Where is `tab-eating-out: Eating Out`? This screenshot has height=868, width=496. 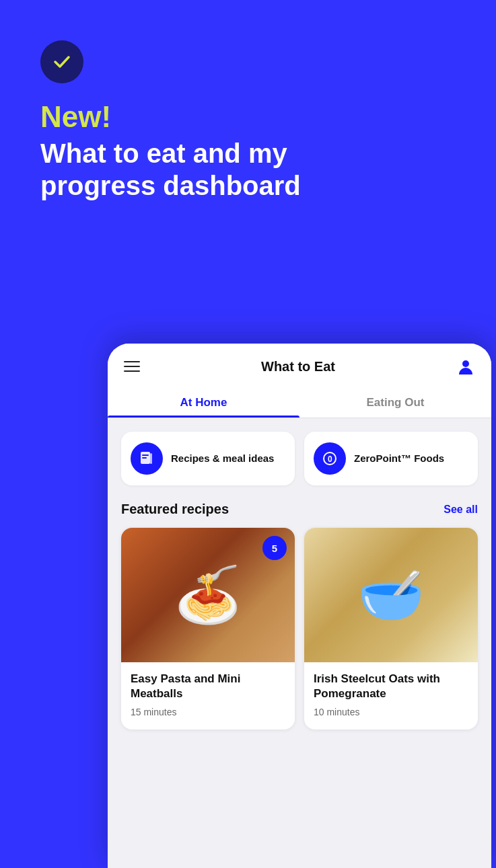
tab-eating-out: Eating Out is located at coordinates (396, 402).